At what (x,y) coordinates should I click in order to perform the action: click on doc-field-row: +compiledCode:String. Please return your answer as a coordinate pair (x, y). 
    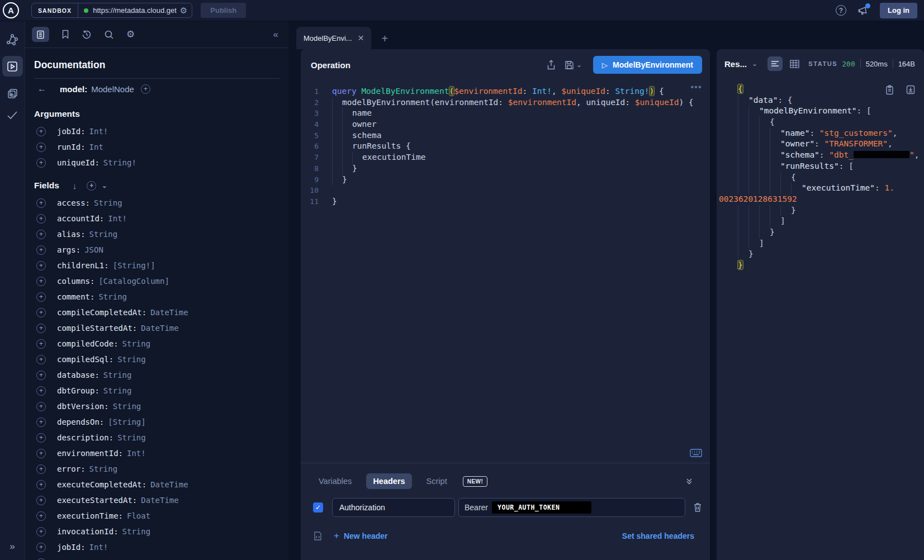
    Looking at the image, I should click on (157, 344).